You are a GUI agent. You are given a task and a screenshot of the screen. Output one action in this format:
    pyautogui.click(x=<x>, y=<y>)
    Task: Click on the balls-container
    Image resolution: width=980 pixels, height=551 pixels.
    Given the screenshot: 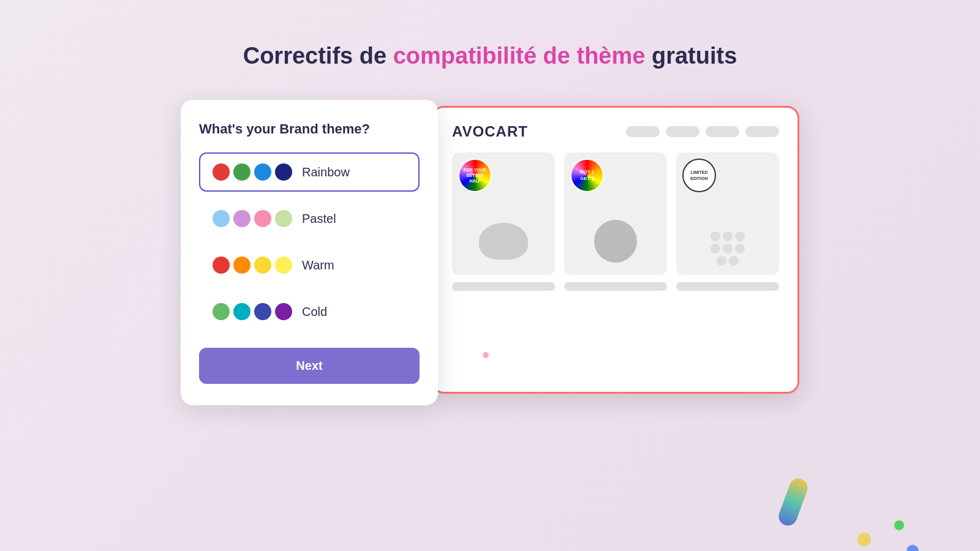 What is the action you would take?
    pyautogui.click(x=728, y=249)
    